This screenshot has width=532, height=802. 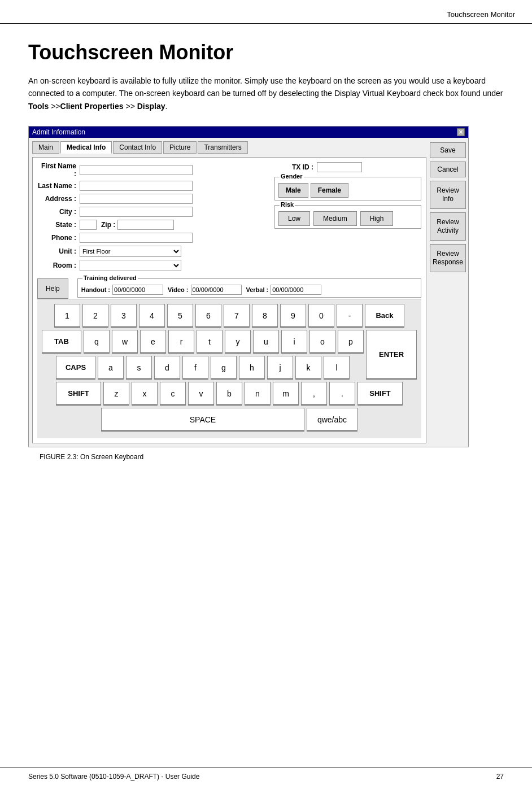 What do you see at coordinates (138, 147) in the screenshot?
I see `tab-contact-info: Contact Info` at bounding box center [138, 147].